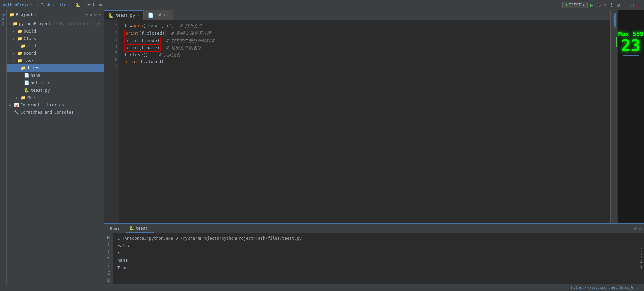  What do you see at coordinates (109, 237) in the screenshot?
I see `run-again-button: ▶` at bounding box center [109, 237].